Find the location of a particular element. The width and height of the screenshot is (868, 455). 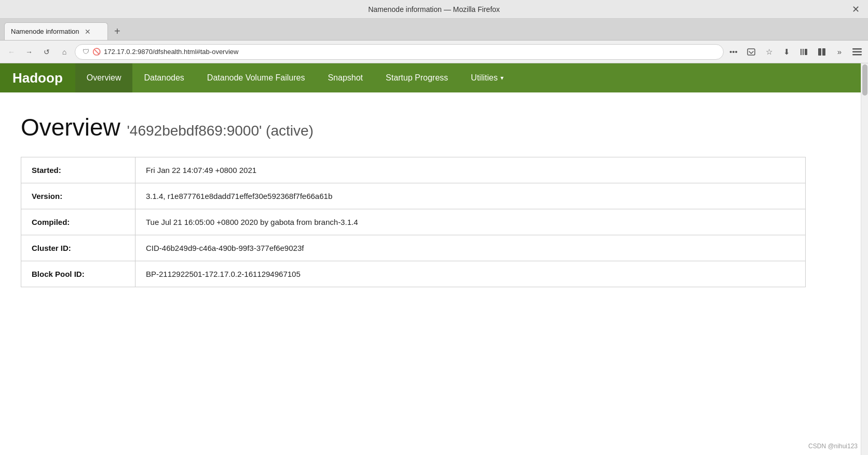

browser-titlebar: Namenode information — Mozilla Firefox ✕ is located at coordinates (434, 9).